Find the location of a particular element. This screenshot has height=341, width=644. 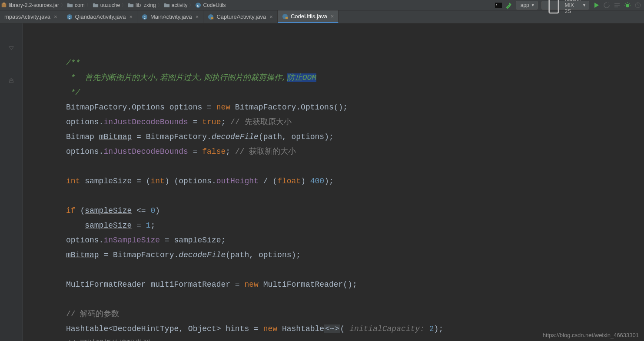

code-text: BitmapFactory.Options(); is located at coordinates (289, 107).